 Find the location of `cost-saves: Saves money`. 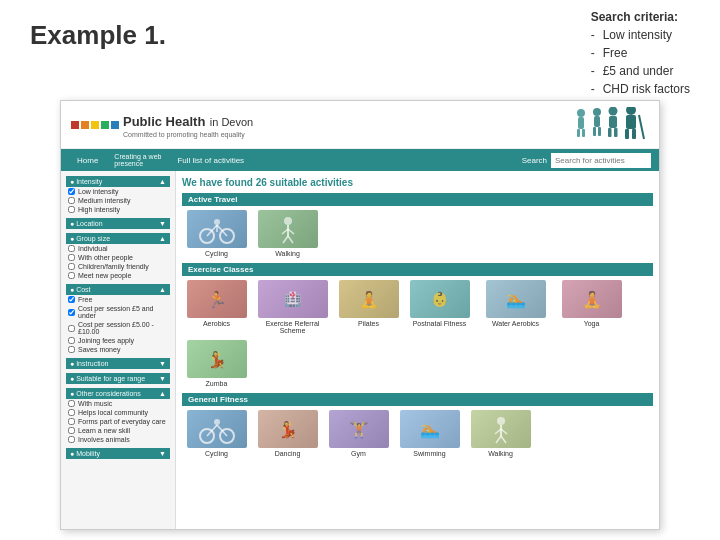

cost-saves: Saves money is located at coordinates (118, 350).